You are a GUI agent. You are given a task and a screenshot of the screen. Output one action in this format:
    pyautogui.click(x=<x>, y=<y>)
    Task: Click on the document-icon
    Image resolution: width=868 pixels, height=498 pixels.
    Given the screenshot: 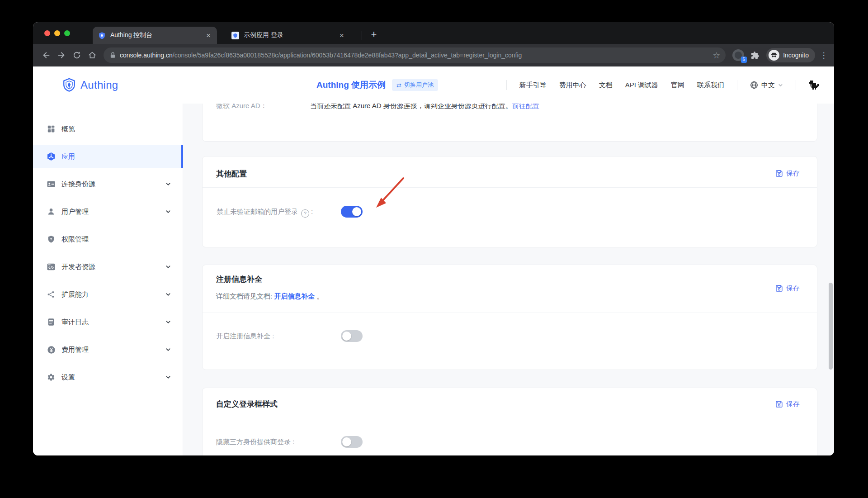 What is the action you would take?
    pyautogui.click(x=51, y=322)
    